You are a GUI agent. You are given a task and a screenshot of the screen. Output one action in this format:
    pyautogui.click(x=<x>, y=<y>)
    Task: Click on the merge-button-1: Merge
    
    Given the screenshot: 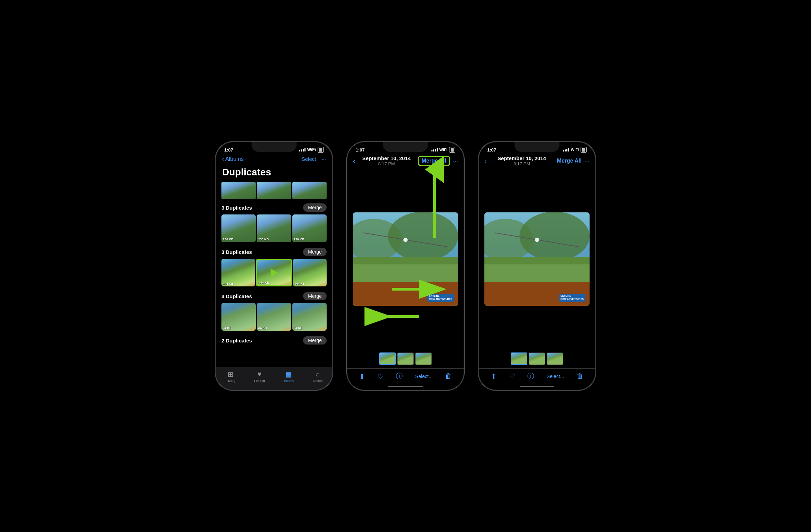 What is the action you would take?
    pyautogui.click(x=315, y=208)
    